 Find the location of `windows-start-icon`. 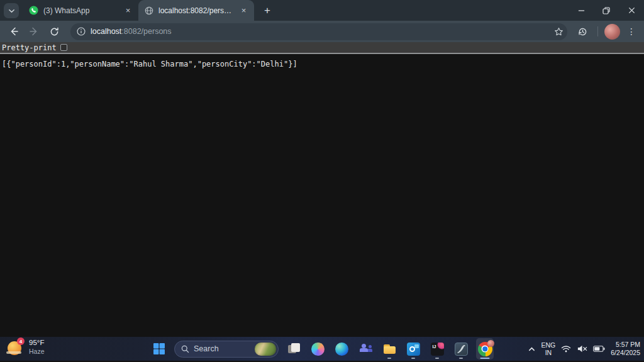

windows-start-icon is located at coordinates (159, 349).